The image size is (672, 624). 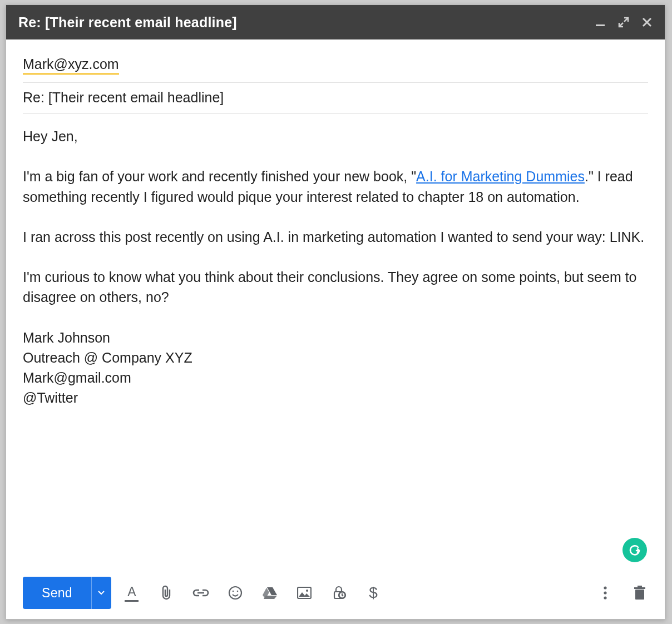 What do you see at coordinates (108, 358) in the screenshot?
I see `signature-role: Outreach @ Company XYZ` at bounding box center [108, 358].